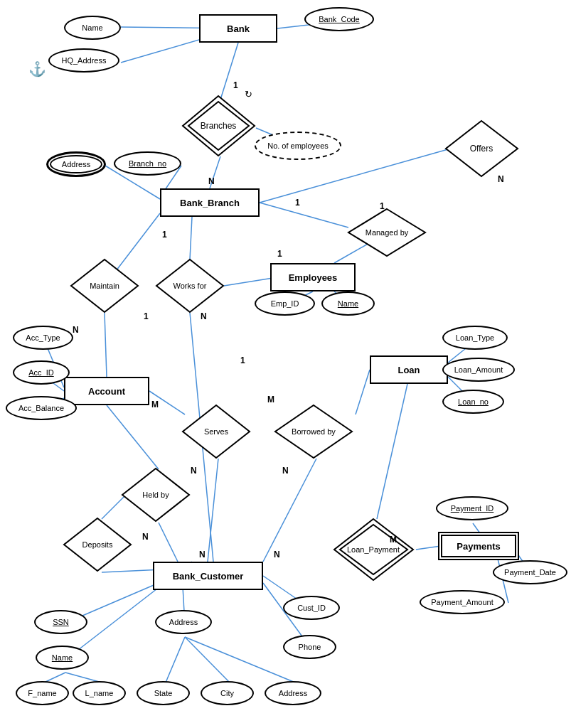 The image size is (571, 728). What do you see at coordinates (374, 550) in the screenshot?
I see `loan-payment-relationship: Loan_Payment` at bounding box center [374, 550].